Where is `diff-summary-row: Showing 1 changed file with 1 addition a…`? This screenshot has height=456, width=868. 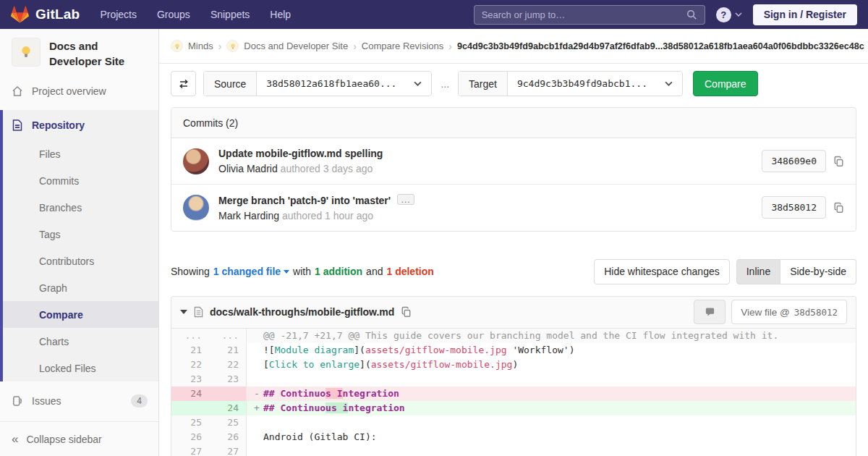
diff-summary-row: Showing 1 changed file with 1 addition a… is located at coordinates (514, 272).